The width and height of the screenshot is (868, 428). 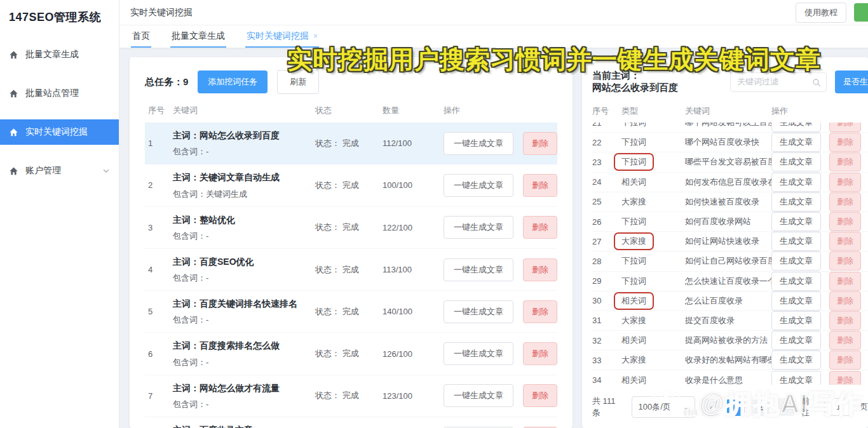 What do you see at coordinates (653, 380) in the screenshot?
I see `row-type-cell: 相关词` at bounding box center [653, 380].